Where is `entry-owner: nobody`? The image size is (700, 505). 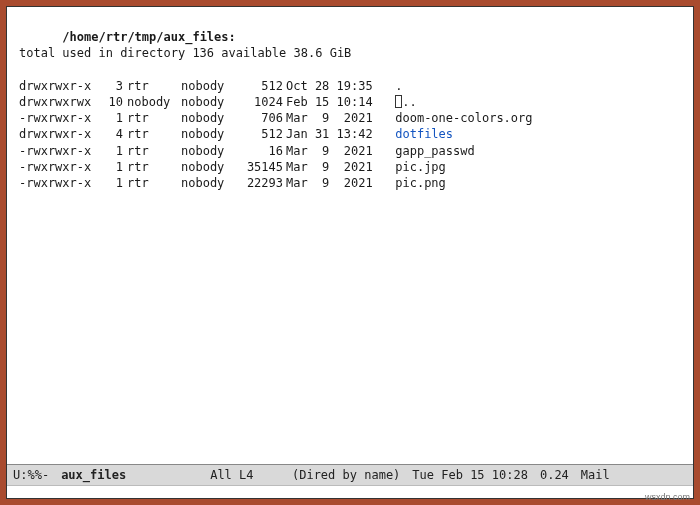 entry-owner: nobody is located at coordinates (152, 102).